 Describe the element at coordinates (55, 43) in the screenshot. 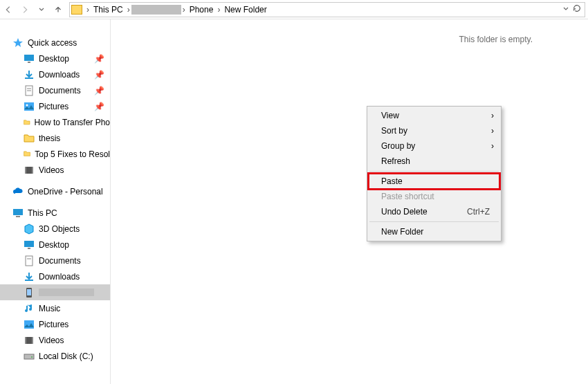

I see `sidebar-quick-access: Quick access` at that location.